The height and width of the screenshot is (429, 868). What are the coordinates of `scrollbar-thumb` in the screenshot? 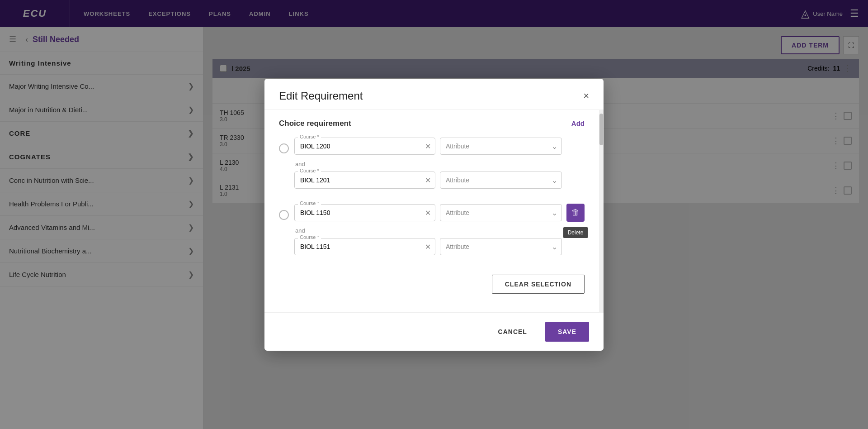 It's located at (601, 129).